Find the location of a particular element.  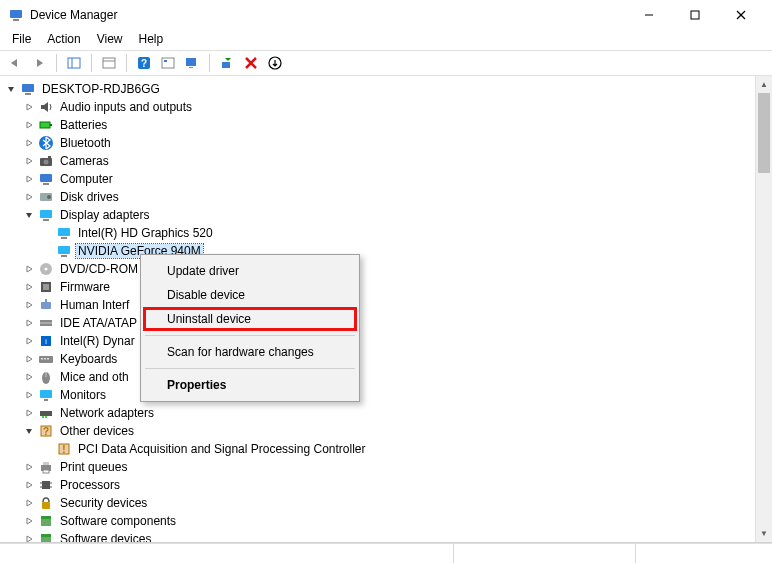

context-uninstall-device: Uninstall device is located at coordinates (250, 319).